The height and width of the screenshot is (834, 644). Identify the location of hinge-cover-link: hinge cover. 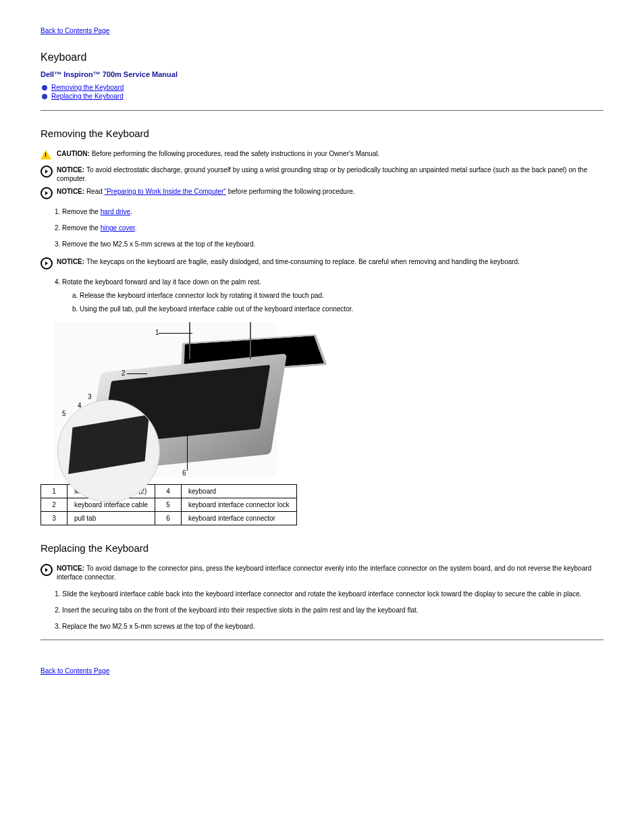
(117, 228).